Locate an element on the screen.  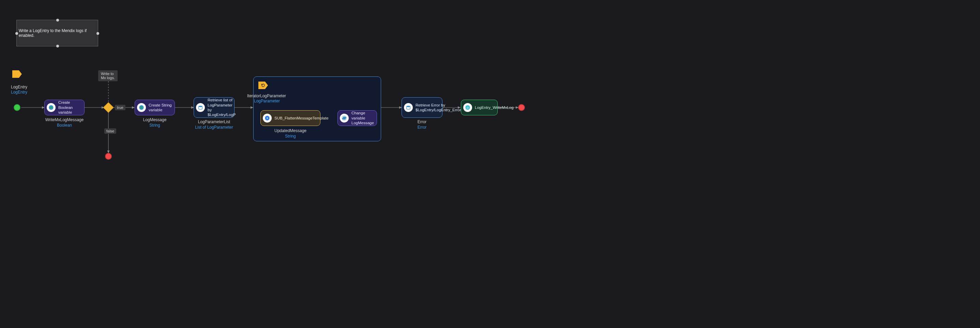
activity-label: LogEntry_WriteMxLog is located at coordinates (494, 107).